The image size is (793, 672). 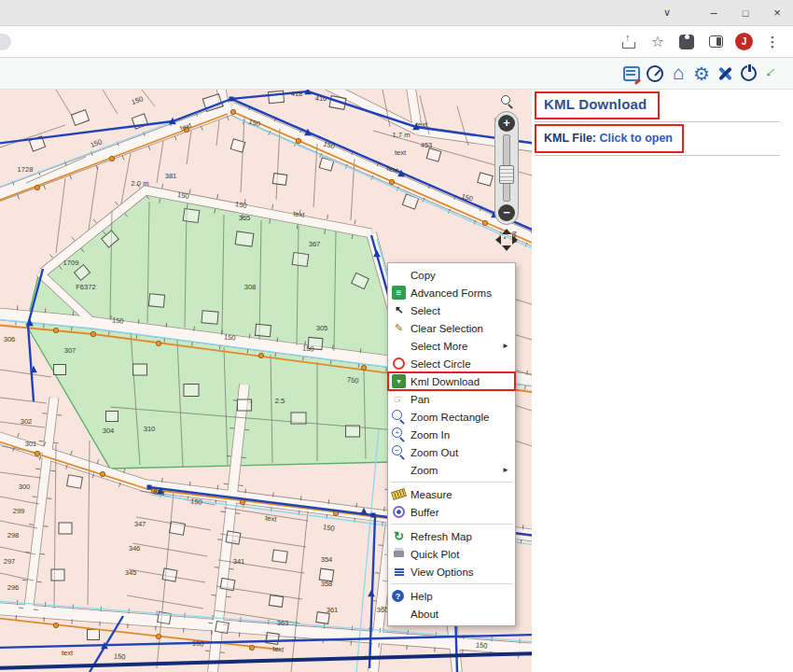 I want to click on dashboard-gauge-icon, so click(x=655, y=74).